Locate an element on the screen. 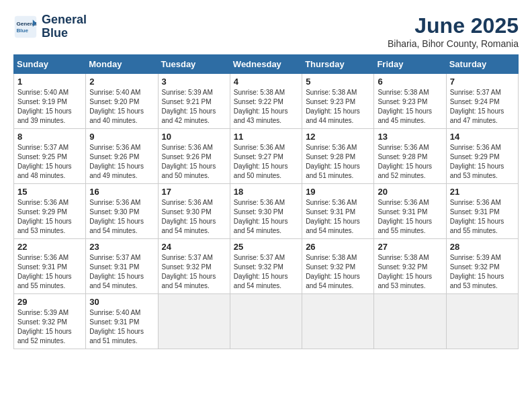  calendar-cell: 20Sunrise: 5:36 AM Sunset: 9:31 PM Dayli… is located at coordinates (410, 212).